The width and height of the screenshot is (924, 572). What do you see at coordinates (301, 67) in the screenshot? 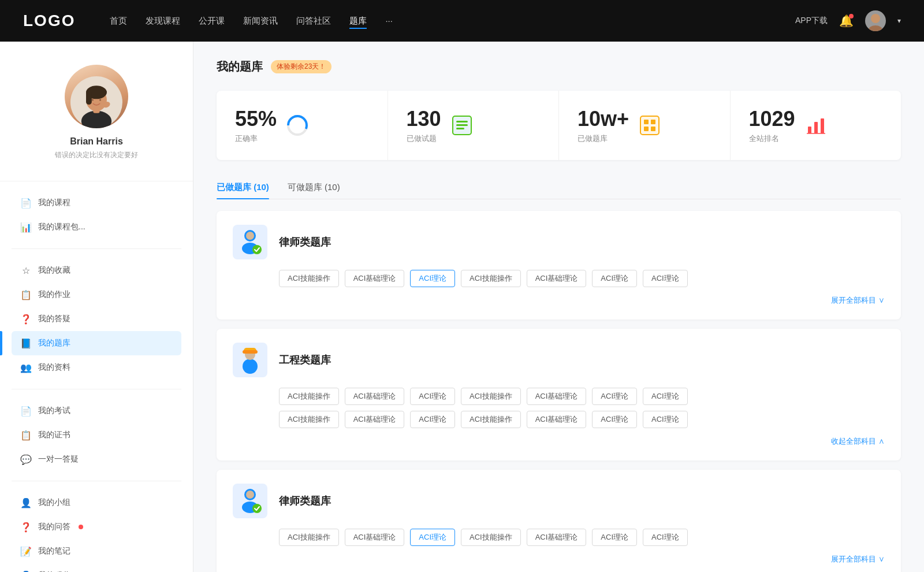
I see `trial-badge: 体验剩余23天！` at bounding box center [301, 67].